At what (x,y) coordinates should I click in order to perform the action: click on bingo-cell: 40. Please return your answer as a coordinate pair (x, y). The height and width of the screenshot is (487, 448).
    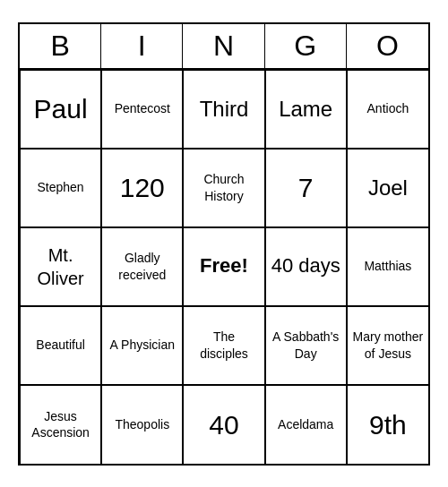
    Looking at the image, I should click on (224, 424).